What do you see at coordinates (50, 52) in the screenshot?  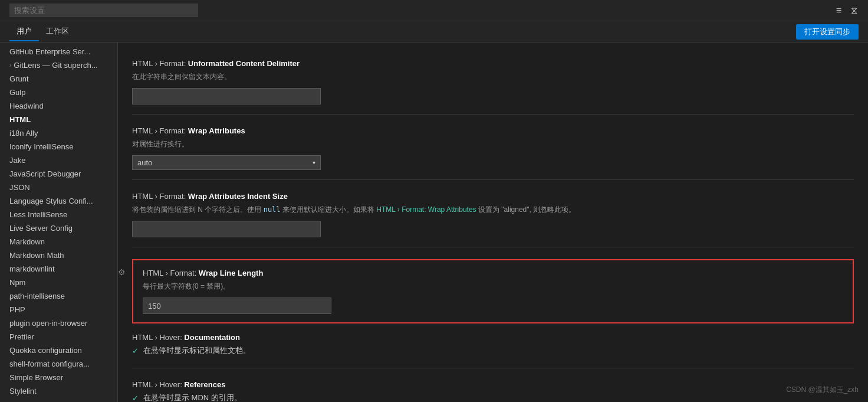 I see `sidebar-item-label: GitHub Enterprise Ser...` at bounding box center [50, 52].